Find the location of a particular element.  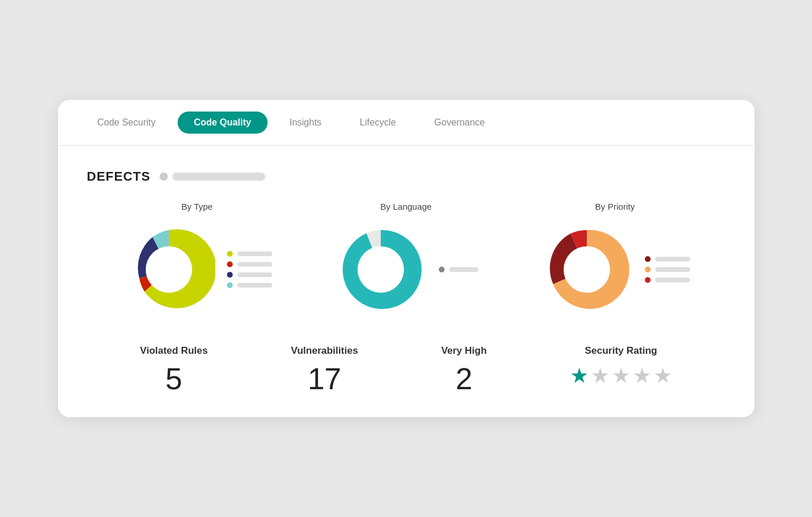

chart-by-priority-content is located at coordinates (615, 270).